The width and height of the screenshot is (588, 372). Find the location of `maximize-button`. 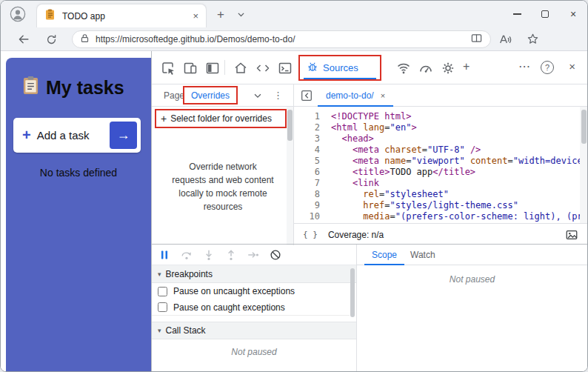

maximize-button is located at coordinates (545, 14).